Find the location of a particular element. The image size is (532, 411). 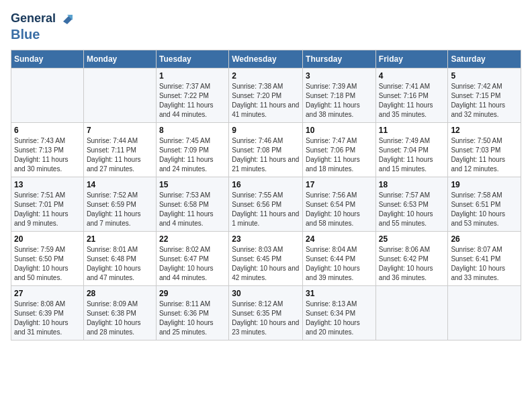

day-info: Sunrise: 7:56 AMSunset: 6:54 PMDaylight:… is located at coordinates (339, 210).